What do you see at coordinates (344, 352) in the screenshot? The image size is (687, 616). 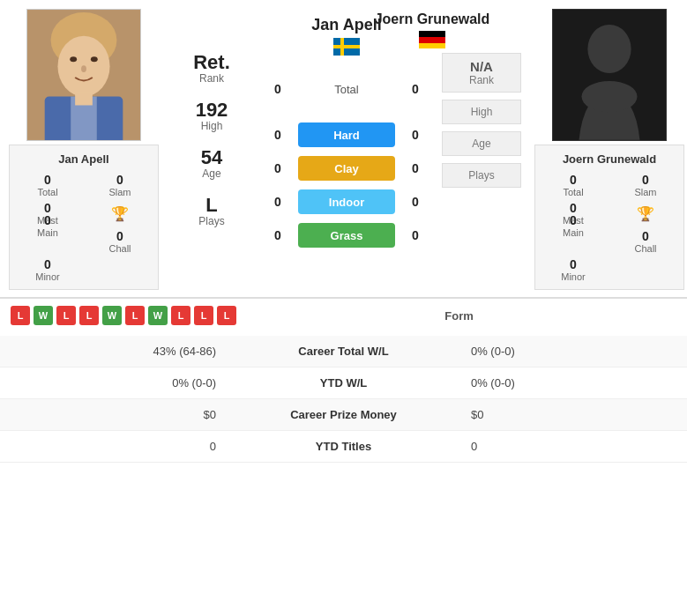 I see `career-total-label: Career Total W/L` at bounding box center [344, 352].